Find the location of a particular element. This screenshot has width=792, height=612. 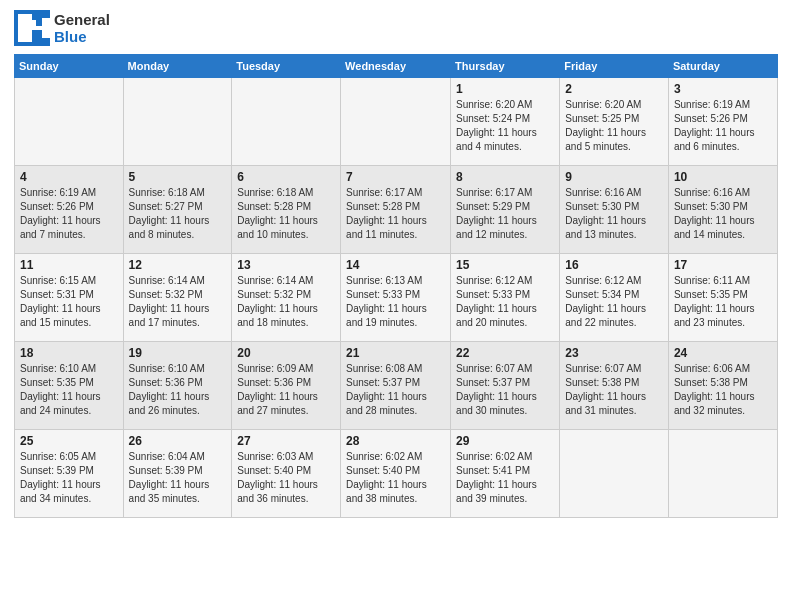

calendar-header-row: SundayMondayTuesdayWednesdayThursdayFrid… is located at coordinates (396, 66).